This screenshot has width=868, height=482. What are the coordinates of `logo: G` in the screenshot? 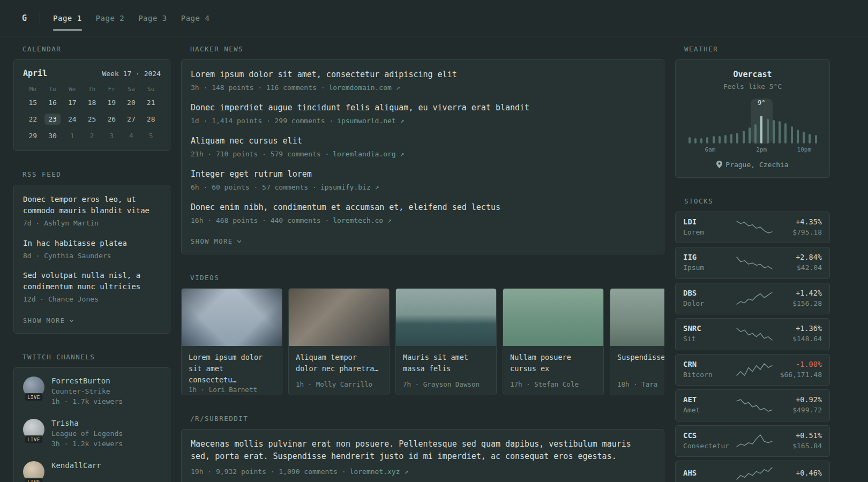 It's located at (25, 18).